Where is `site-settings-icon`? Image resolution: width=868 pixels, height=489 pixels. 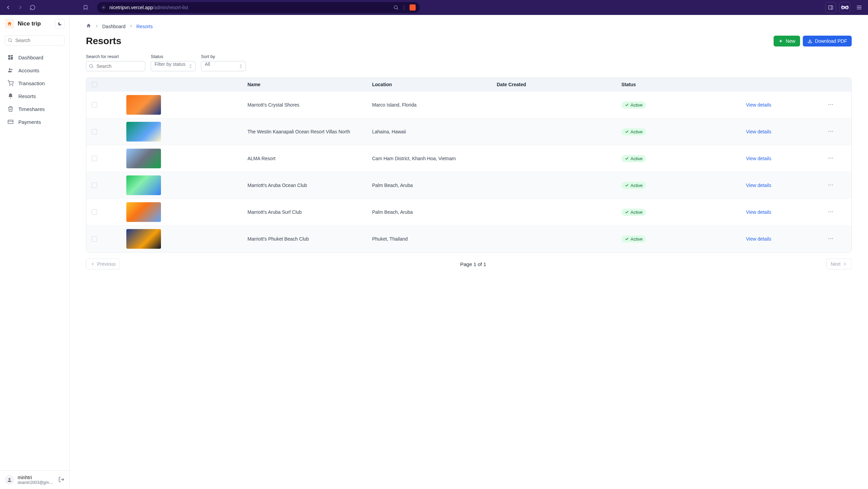
site-settings-icon is located at coordinates (104, 7).